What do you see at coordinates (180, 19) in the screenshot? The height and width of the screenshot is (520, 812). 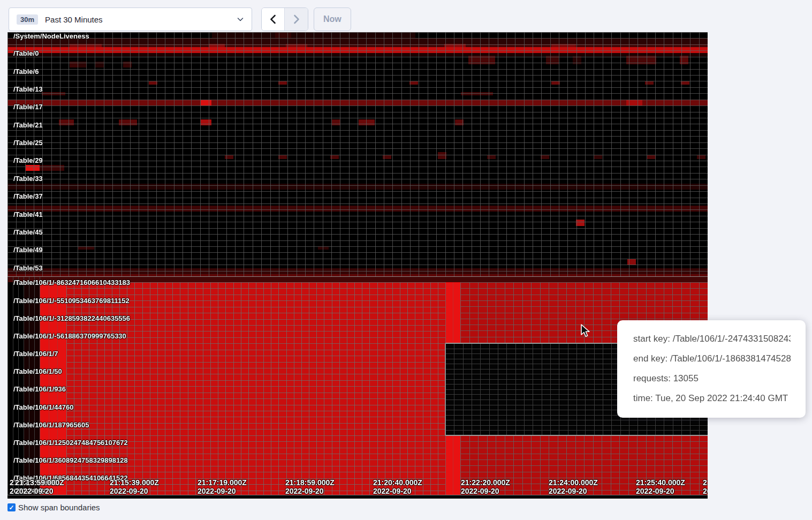 I see `toolbar: 30m Past 30 Minutes Now` at bounding box center [180, 19].